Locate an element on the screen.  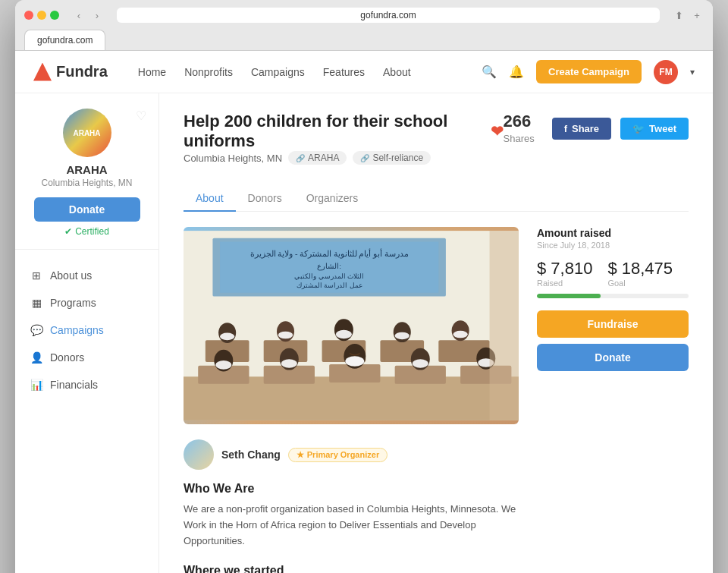
section1-heading: Who We Are is located at coordinates (351, 489).